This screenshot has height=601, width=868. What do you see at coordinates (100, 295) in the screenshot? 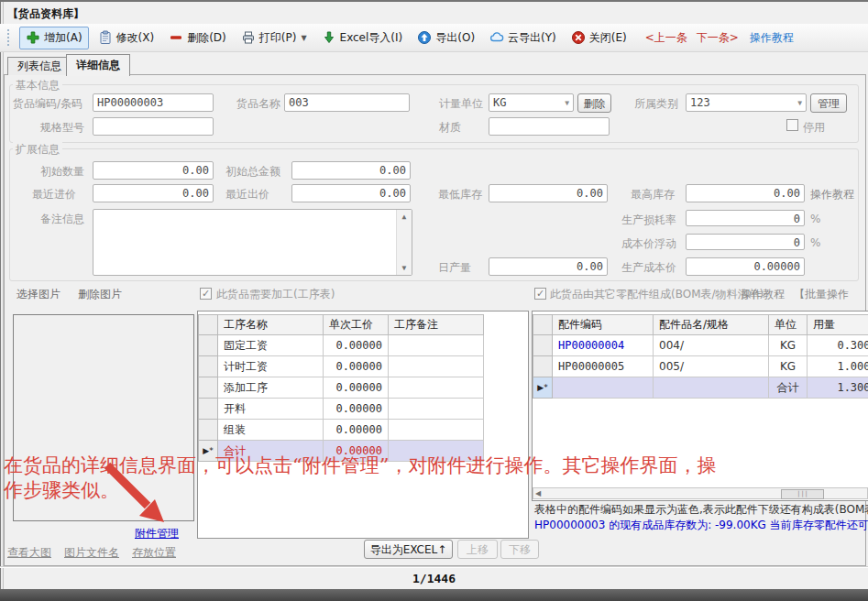
I see `delete-image-link: 删除图片` at bounding box center [100, 295].